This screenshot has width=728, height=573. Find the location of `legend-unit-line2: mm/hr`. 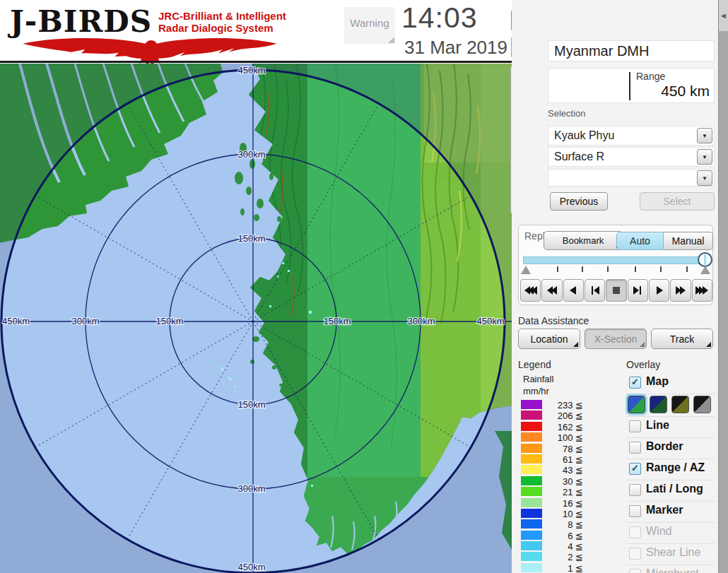

legend-unit-line2: mm/hr is located at coordinates (536, 391).